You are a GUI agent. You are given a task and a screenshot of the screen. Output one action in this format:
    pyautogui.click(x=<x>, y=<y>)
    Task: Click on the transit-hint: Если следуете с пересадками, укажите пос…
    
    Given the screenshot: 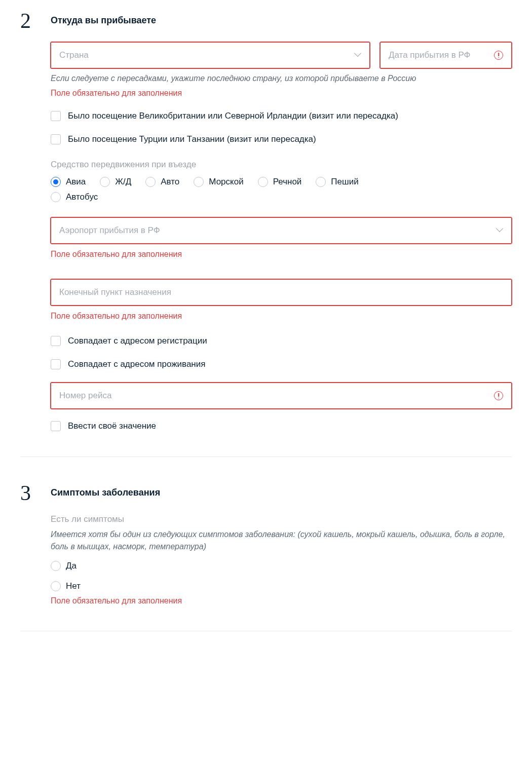 What is the action you would take?
    pyautogui.click(x=281, y=79)
    